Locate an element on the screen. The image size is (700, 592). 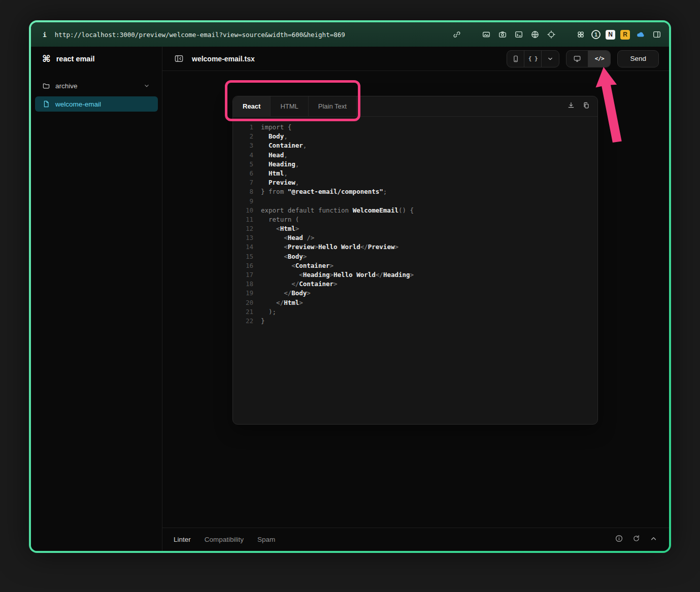
app-logo: ⌘ react email is located at coordinates (96, 59).